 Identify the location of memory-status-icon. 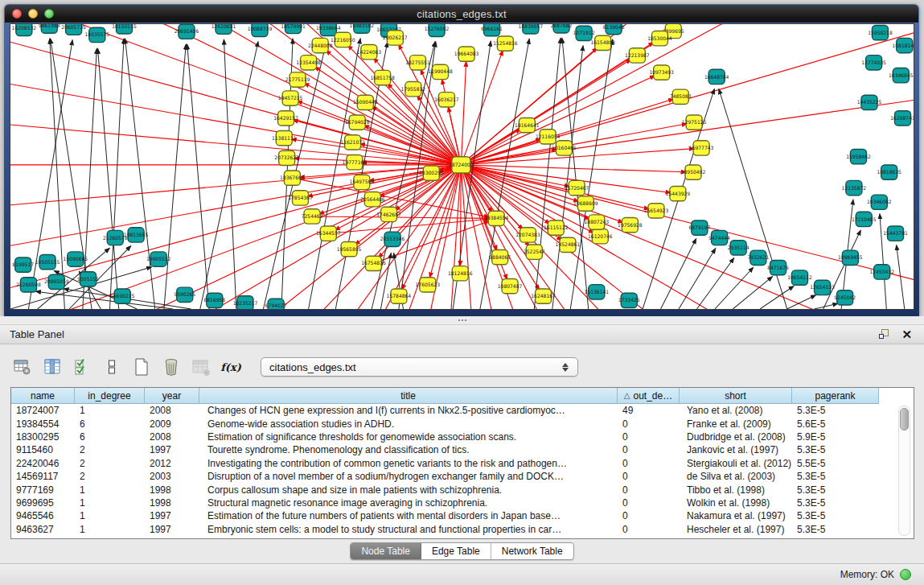
(906, 575).